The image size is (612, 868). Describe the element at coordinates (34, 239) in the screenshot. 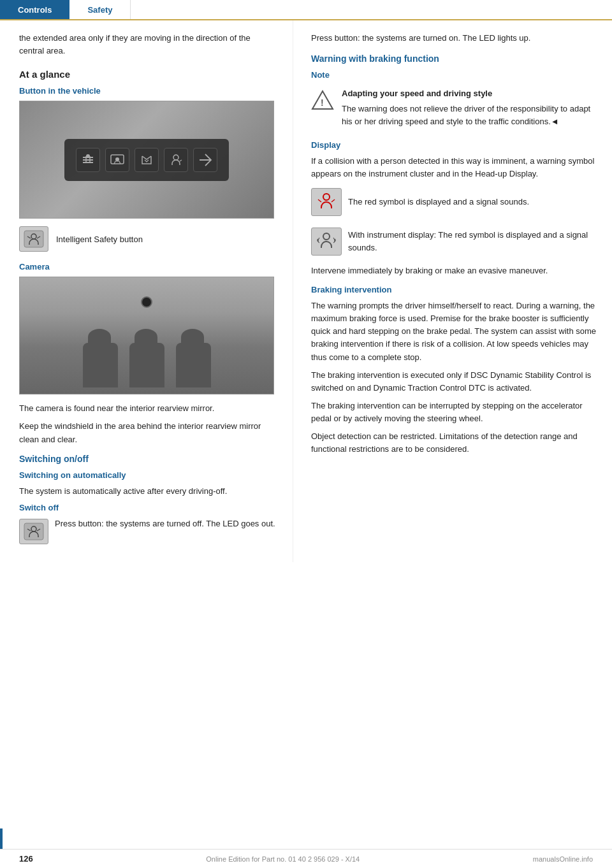

I see `intelligent-safety-icon` at that location.